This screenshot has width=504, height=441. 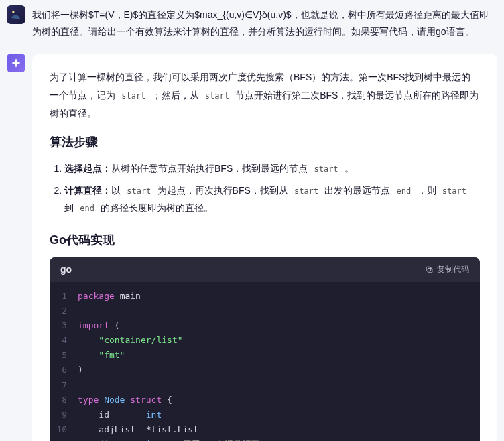 What do you see at coordinates (447, 269) in the screenshot?
I see `copy-code-button: 复制代码` at bounding box center [447, 269].